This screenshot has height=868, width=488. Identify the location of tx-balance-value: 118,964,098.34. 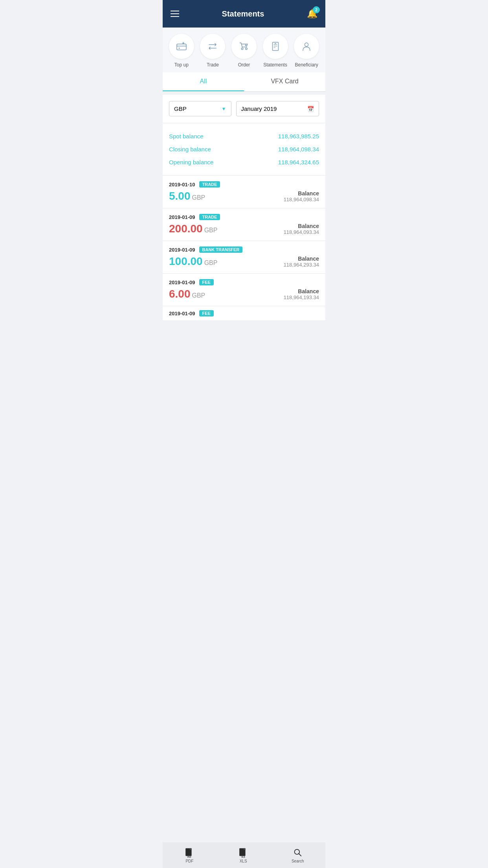
(301, 200).